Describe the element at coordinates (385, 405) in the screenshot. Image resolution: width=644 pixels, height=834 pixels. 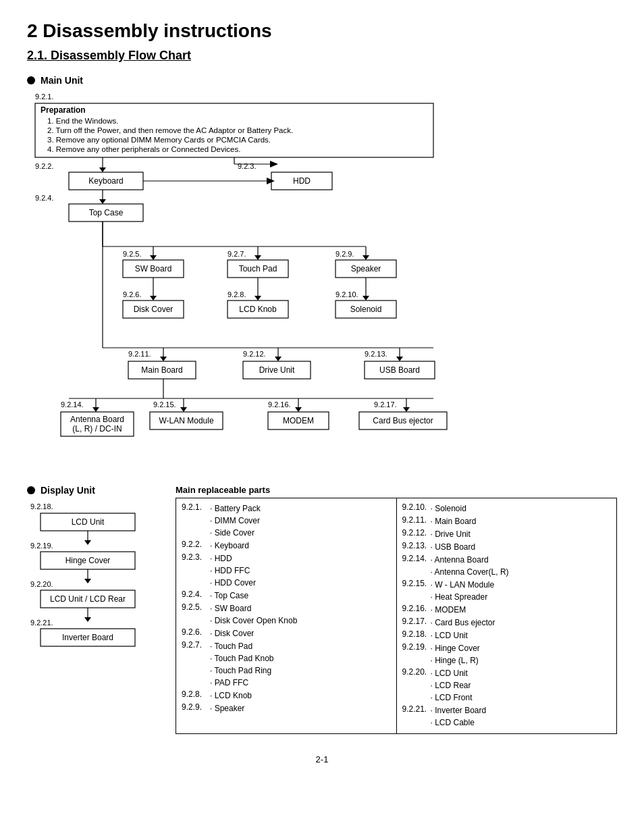
I see `cb-num: 9.2.17.` at that location.